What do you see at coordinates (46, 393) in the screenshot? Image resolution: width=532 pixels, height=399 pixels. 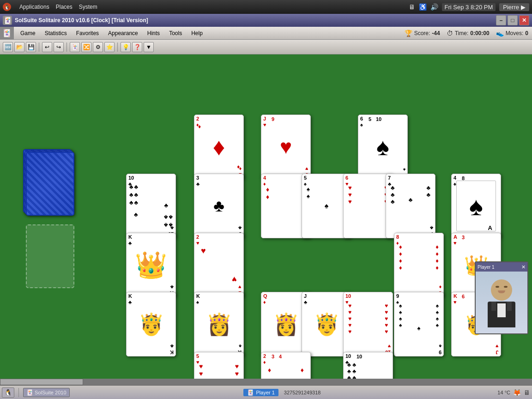 I see `taskbar-app-solsuite: 🃏 SolSuite 2010` at bounding box center [46, 393].